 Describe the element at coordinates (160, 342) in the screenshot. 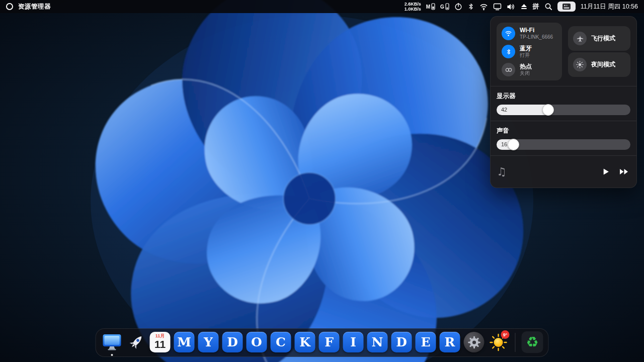

I see `dock-item-calendar: 11月 11` at that location.